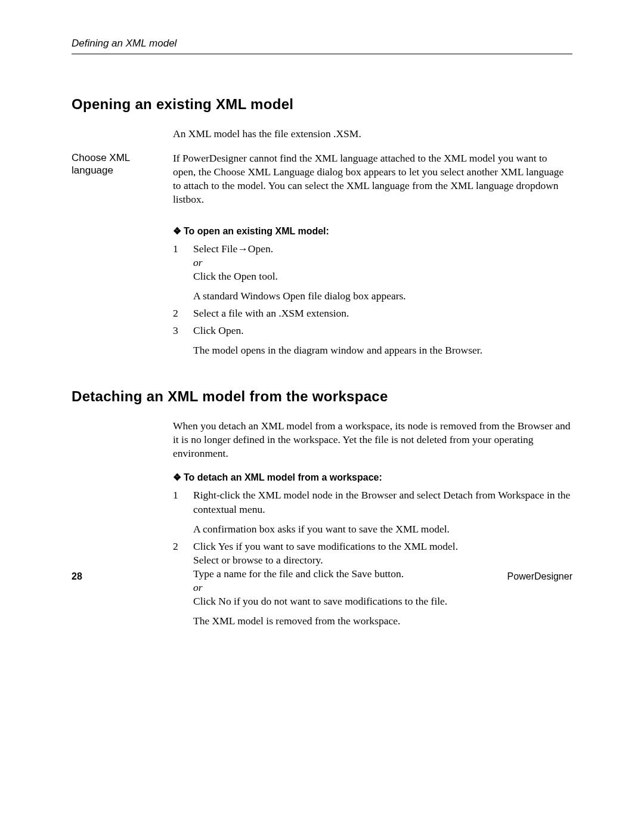 The height and width of the screenshot is (833, 644). What do you see at coordinates (322, 104) in the screenshot?
I see `section-title: Opening an existing XML model` at bounding box center [322, 104].